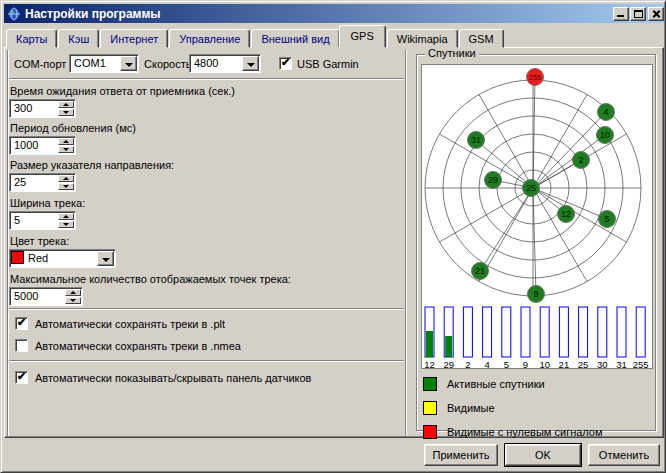 This screenshot has height=473, width=666. Describe the element at coordinates (225, 64) in the screenshot. I see `speed-select: 4800` at that location.